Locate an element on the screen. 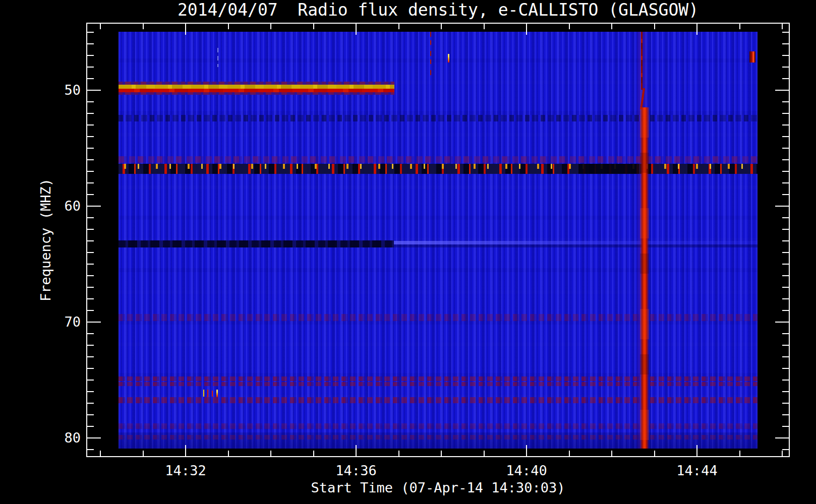  channel-63mhz-right-dark is located at coordinates (576, 246).